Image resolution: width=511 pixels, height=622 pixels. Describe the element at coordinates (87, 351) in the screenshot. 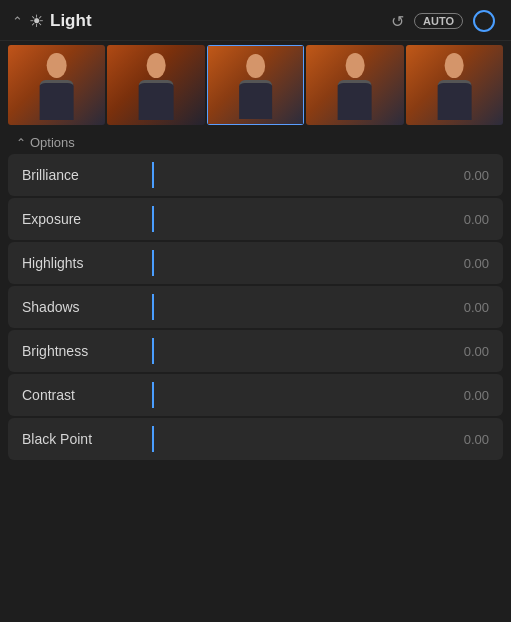

I see `slider-label-brightness: Brightness` at that location.